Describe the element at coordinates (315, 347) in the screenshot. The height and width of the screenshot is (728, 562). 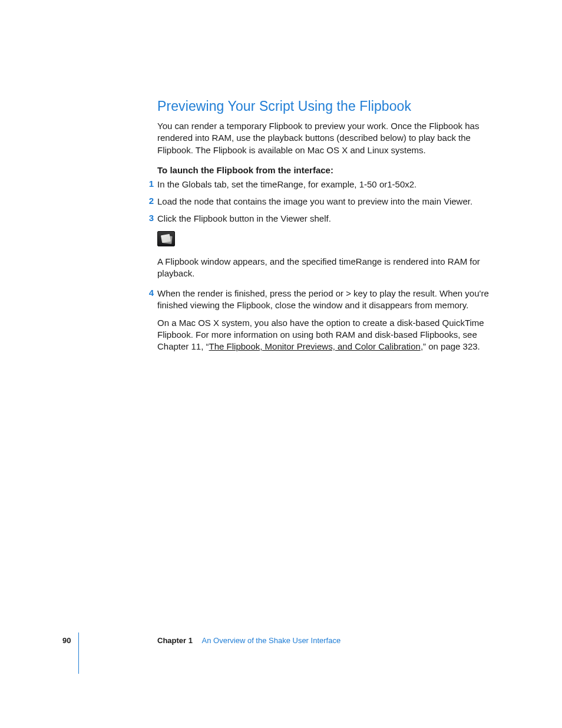
I see `cross-reference-link: The Flipbook, Monitor Previews, and Colo…` at that location.